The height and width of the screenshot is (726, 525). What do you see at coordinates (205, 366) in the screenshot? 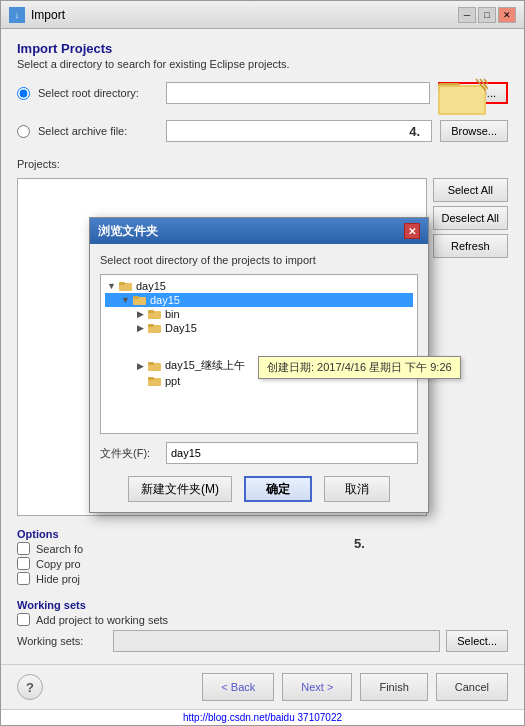
I see `tree-item-label: day15_继续上午` at bounding box center [205, 366].